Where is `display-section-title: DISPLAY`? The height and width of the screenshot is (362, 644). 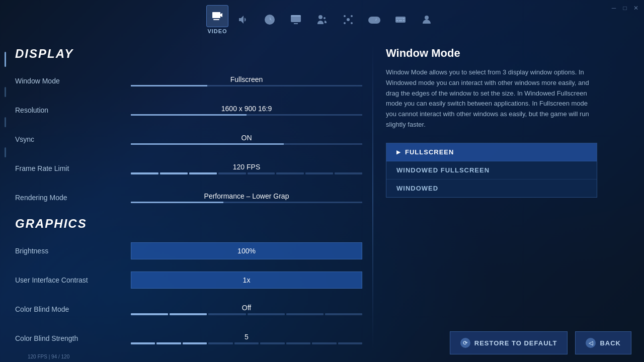
display-section-title: DISPLAY is located at coordinates (189, 54).